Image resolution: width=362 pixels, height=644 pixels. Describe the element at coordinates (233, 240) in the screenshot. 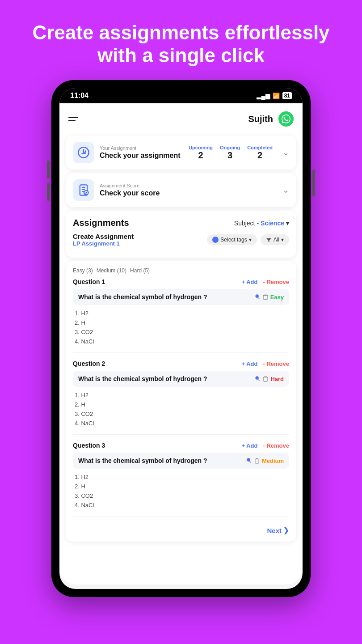

I see `select-tags-label: Select tags` at that location.